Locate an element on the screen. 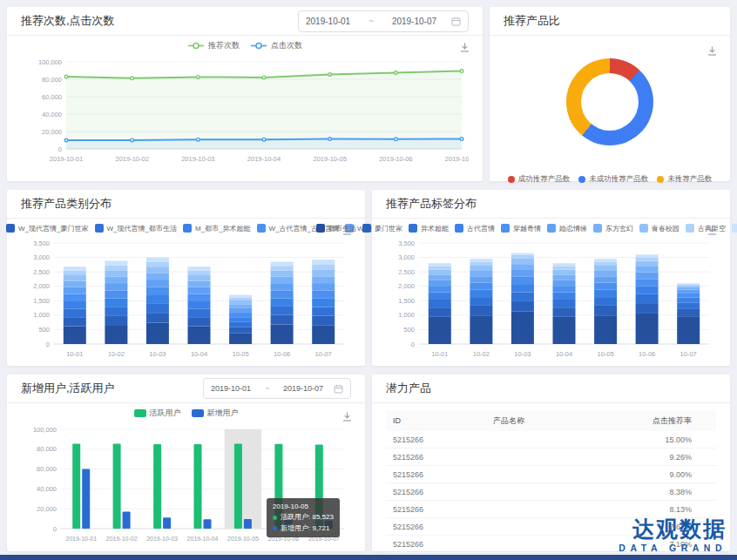 Image resolution: width=737 pixels, height=560 pixels. legend-item: 未成功推荐产品数 is located at coordinates (613, 179).